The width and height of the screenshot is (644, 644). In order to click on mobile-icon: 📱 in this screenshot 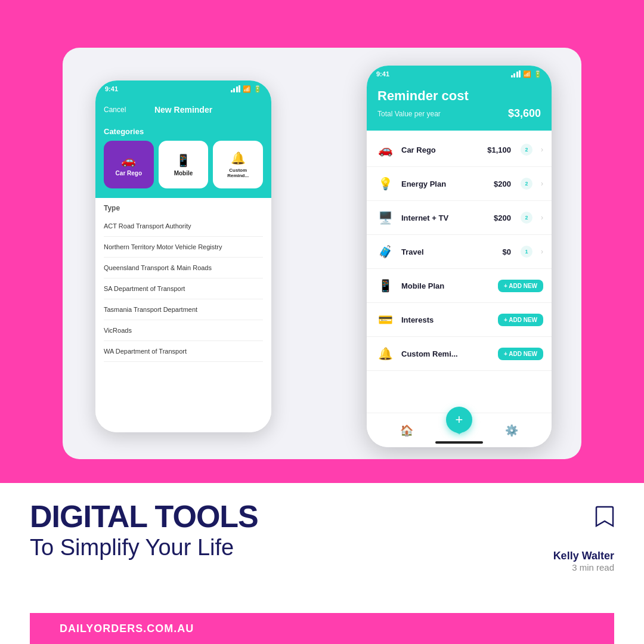, I will do `click(184, 160)`.